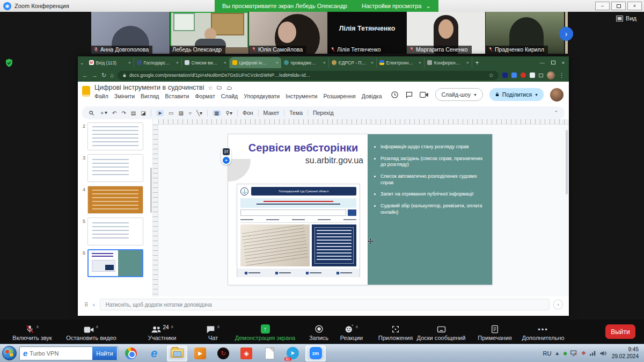 The width and height of the screenshot is (644, 362). What do you see at coordinates (556, 113) in the screenshot?
I see `collapse-menus-icon: ⌃` at bounding box center [556, 113].